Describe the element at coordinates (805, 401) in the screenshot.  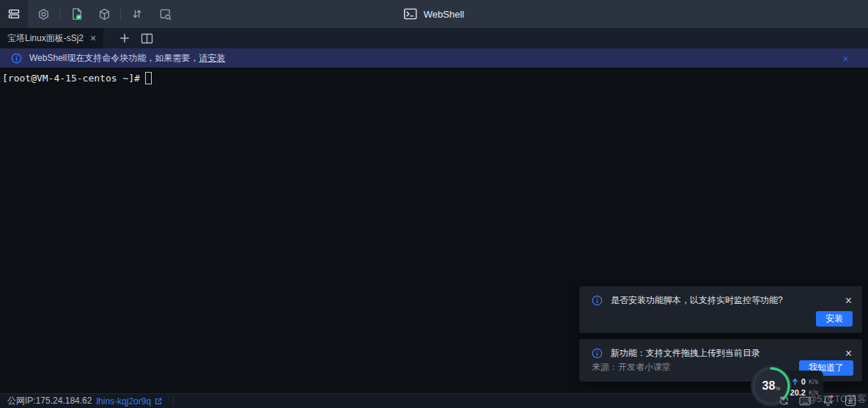
I see `keyboard-icon` at that location.